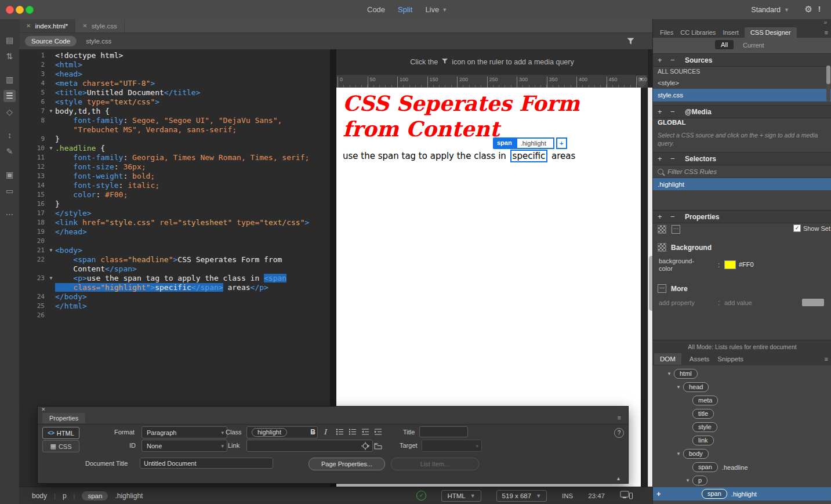  What do you see at coordinates (659, 494) in the screenshot?
I see `add-element-icon: +` at bounding box center [659, 494].